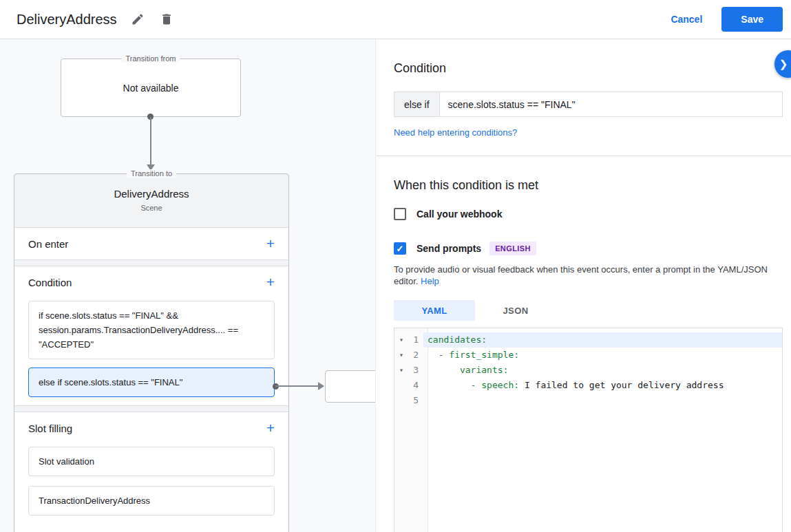 Image resolution: width=791 pixels, height=532 pixels. What do you see at coordinates (500, 385) in the screenshot?
I see `code-token: speech:` at bounding box center [500, 385].